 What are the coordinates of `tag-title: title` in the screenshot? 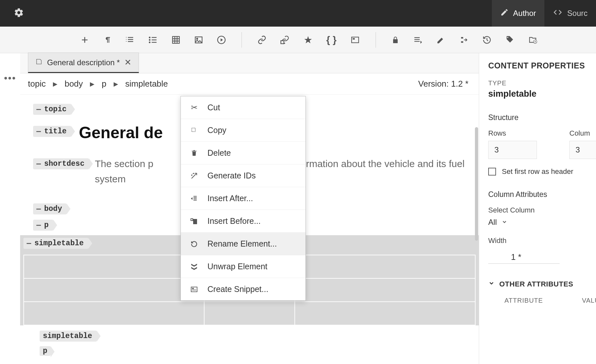 It's located at (52, 131).